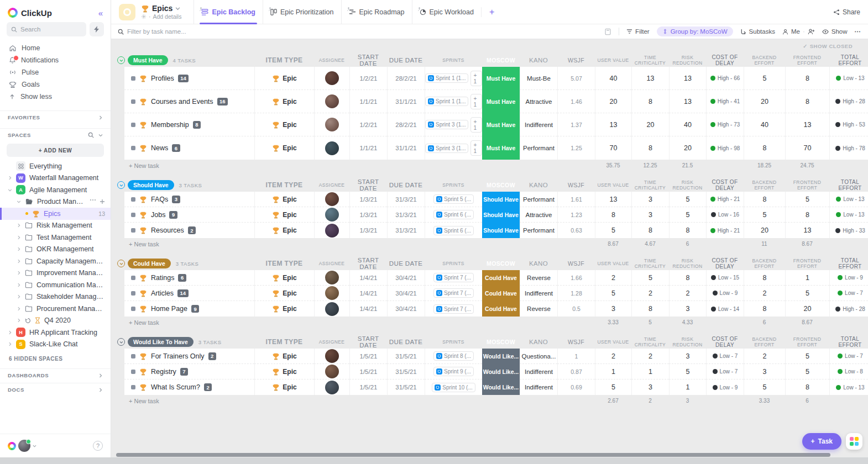  What do you see at coordinates (161, 8) in the screenshot?
I see `list-title: Epics` at bounding box center [161, 8].